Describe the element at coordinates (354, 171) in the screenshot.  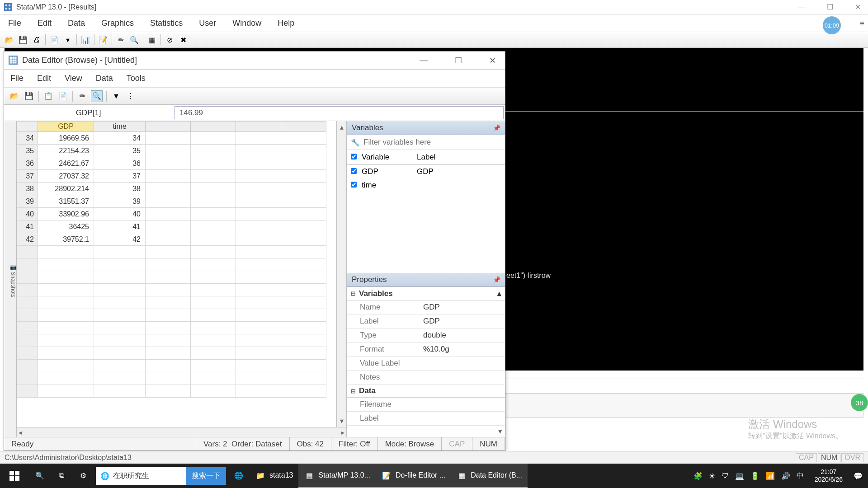
I see `variable-checkbox` at that location.